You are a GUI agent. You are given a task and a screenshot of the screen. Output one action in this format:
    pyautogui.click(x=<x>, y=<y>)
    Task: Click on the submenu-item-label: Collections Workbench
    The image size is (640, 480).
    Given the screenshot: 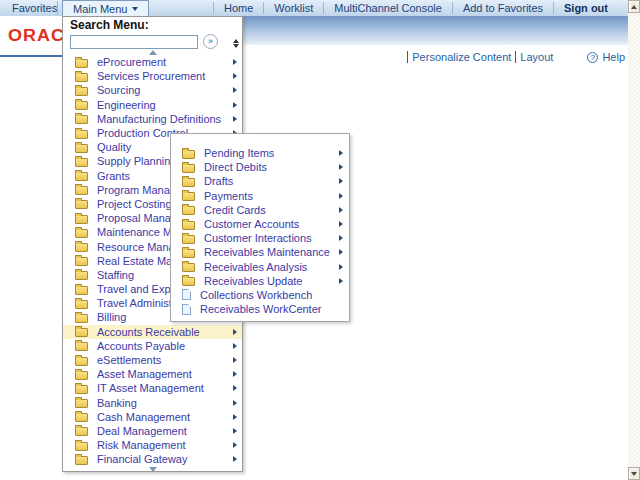 What is the action you would take?
    pyautogui.click(x=256, y=295)
    